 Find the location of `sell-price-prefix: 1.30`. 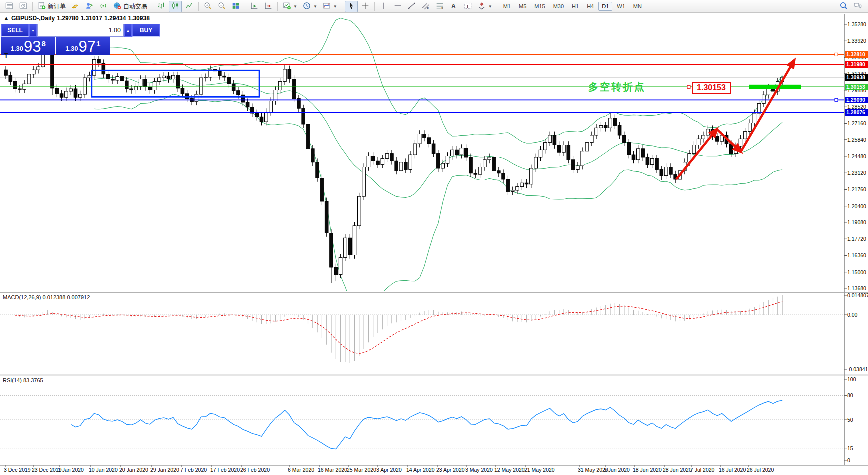

sell-price-prefix: 1.30 is located at coordinates (17, 48).